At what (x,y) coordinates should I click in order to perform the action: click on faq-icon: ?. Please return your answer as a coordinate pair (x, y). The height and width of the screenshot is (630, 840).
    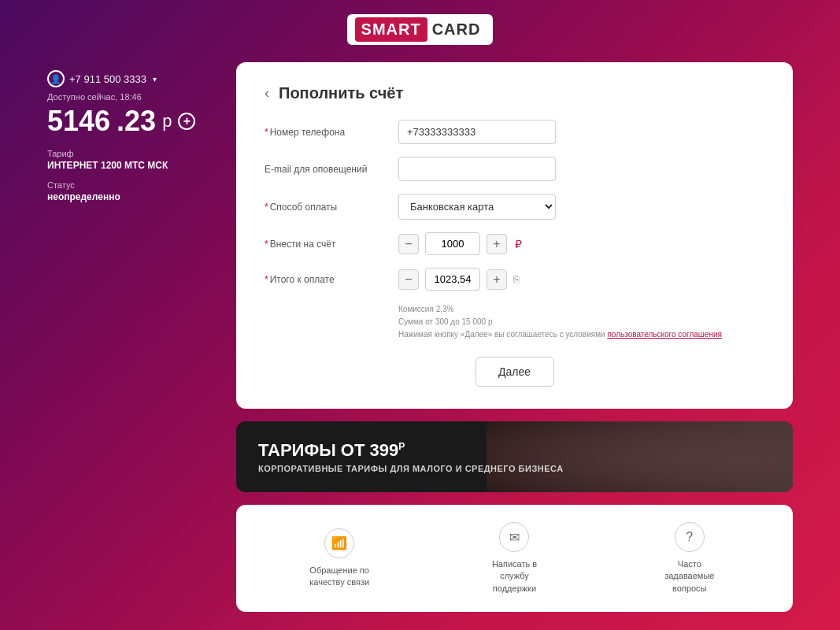
    Looking at the image, I should click on (690, 537).